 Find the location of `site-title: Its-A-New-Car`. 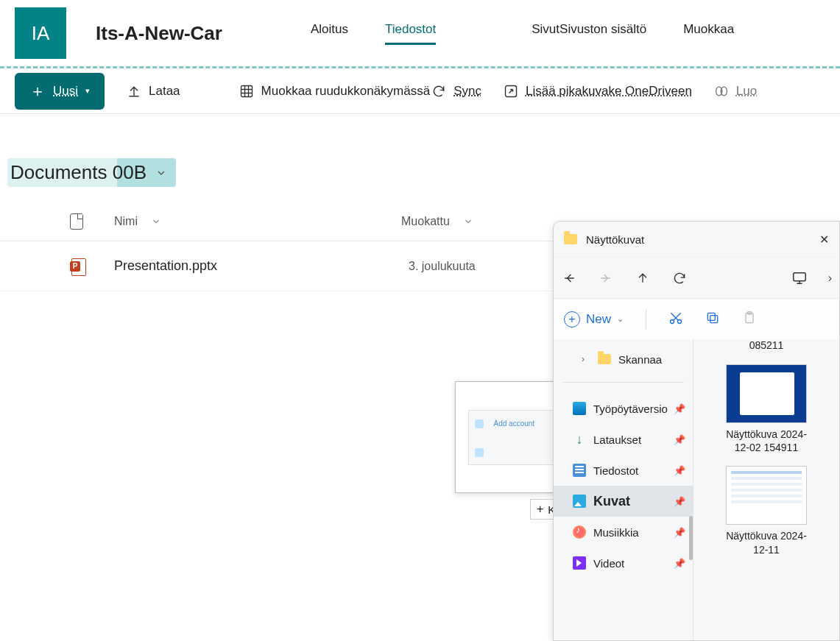

site-title: Its-A-New-Car is located at coordinates (159, 34).